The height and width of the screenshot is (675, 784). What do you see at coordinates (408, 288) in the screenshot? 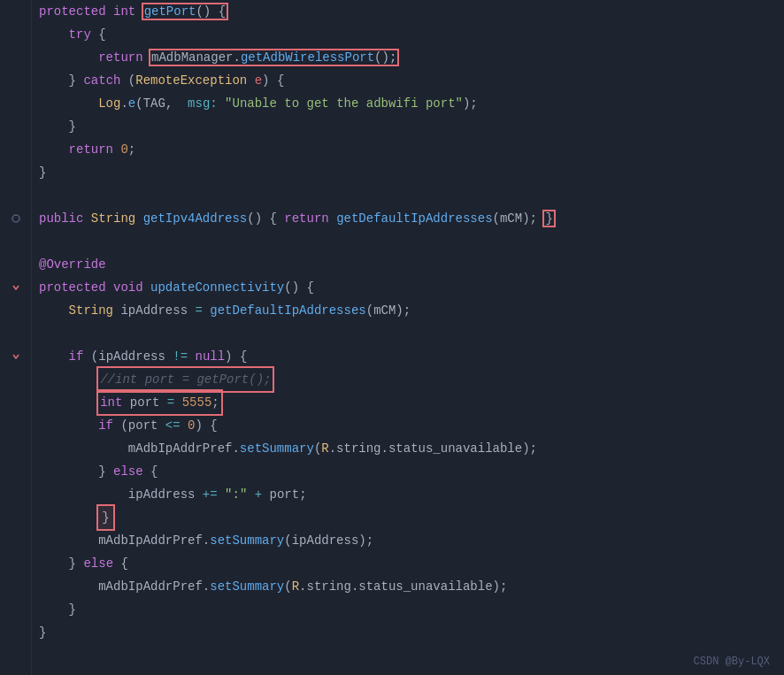
I see `line-content-13: protected void updateConnectivity() {` at bounding box center [408, 288].